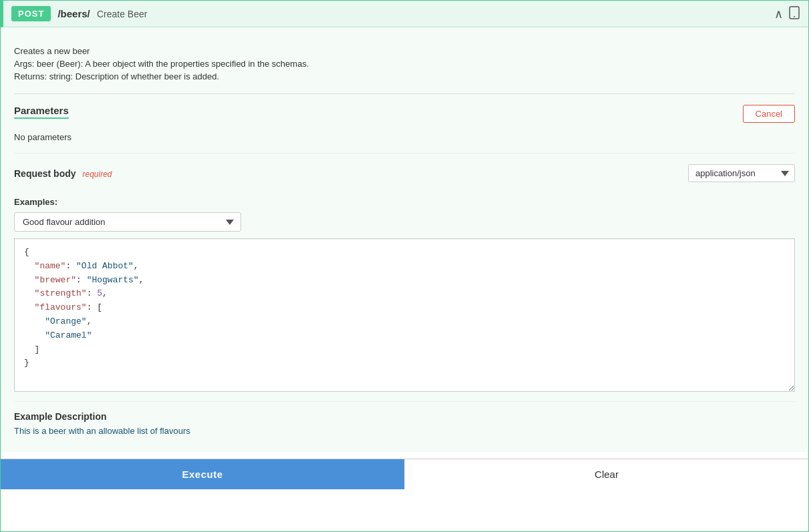 The width and height of the screenshot is (809, 532). I want to click on header-icons: ∧, so click(787, 13).